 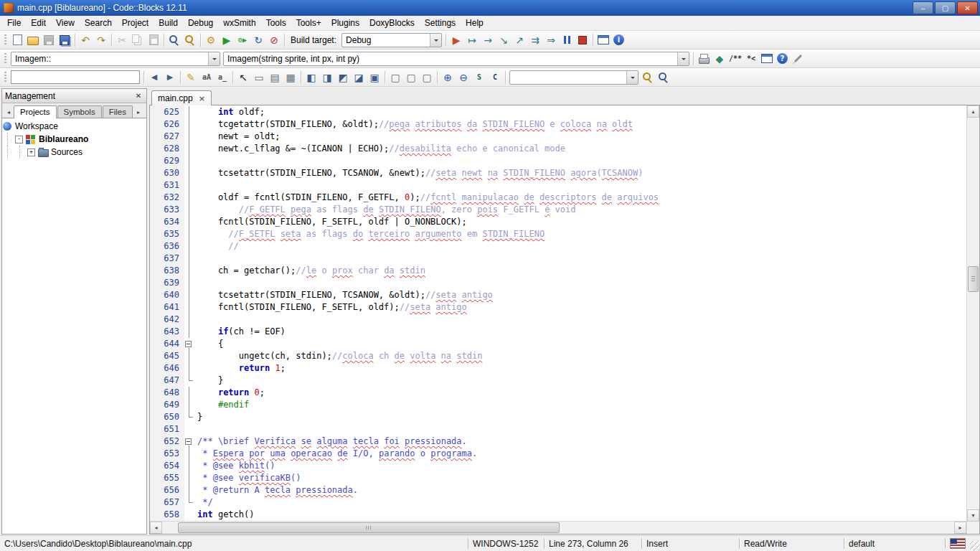 What do you see at coordinates (101, 40) in the screenshot?
I see `redo-icon: ↷` at bounding box center [101, 40].